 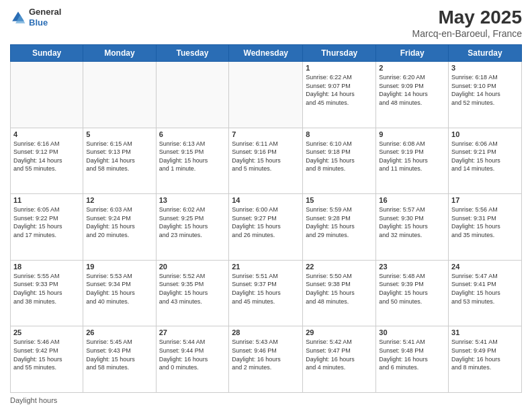 What do you see at coordinates (468, 34) in the screenshot?
I see `calendar-subtitle: Marcq-en-Baroeul, France` at bounding box center [468, 34].